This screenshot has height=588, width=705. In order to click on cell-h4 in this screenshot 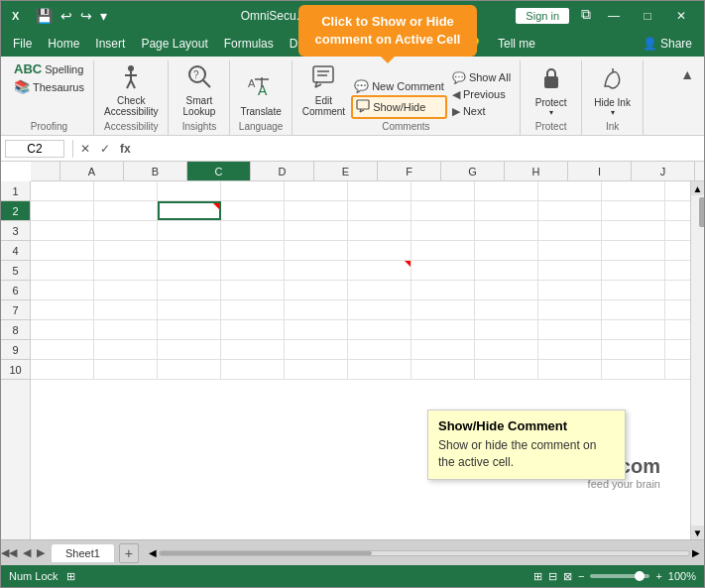, I will do `click(507, 250)`.